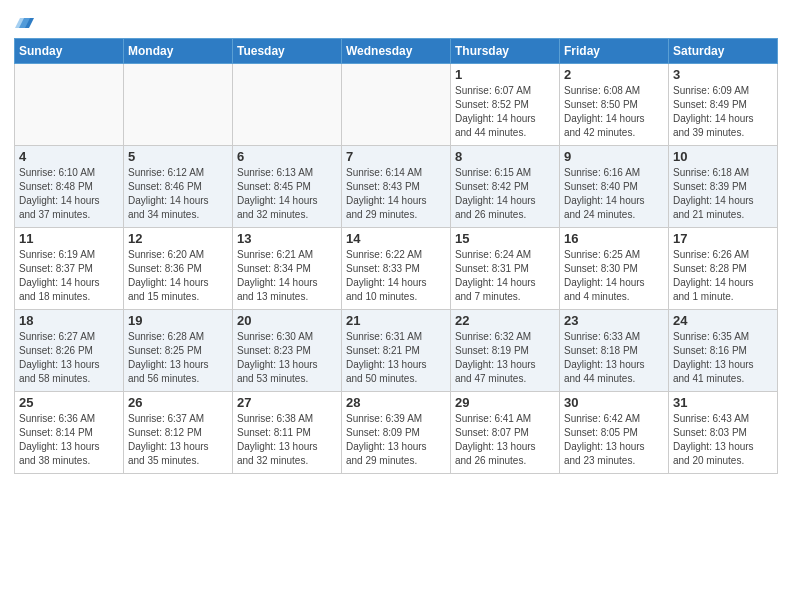  Describe the element at coordinates (614, 238) in the screenshot. I see `day-number: 16` at that location.